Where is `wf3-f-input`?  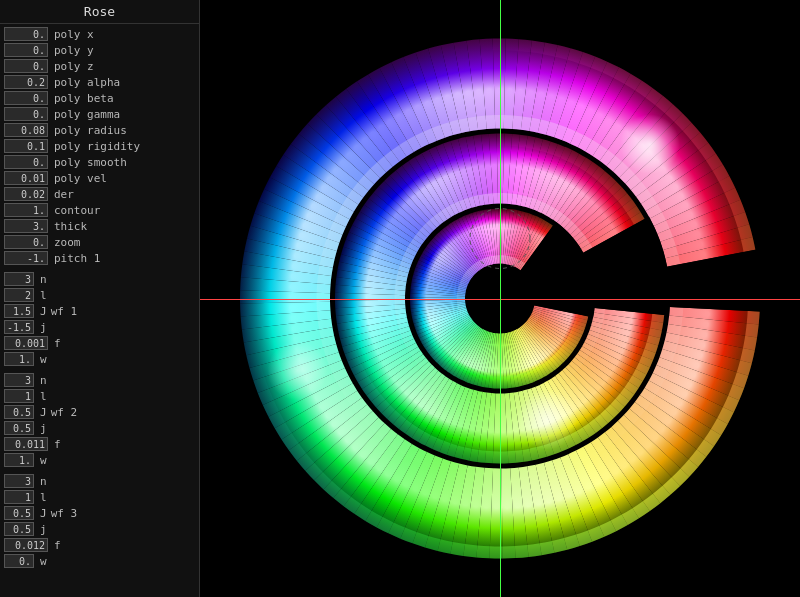 wf3-f-input is located at coordinates (26, 545).